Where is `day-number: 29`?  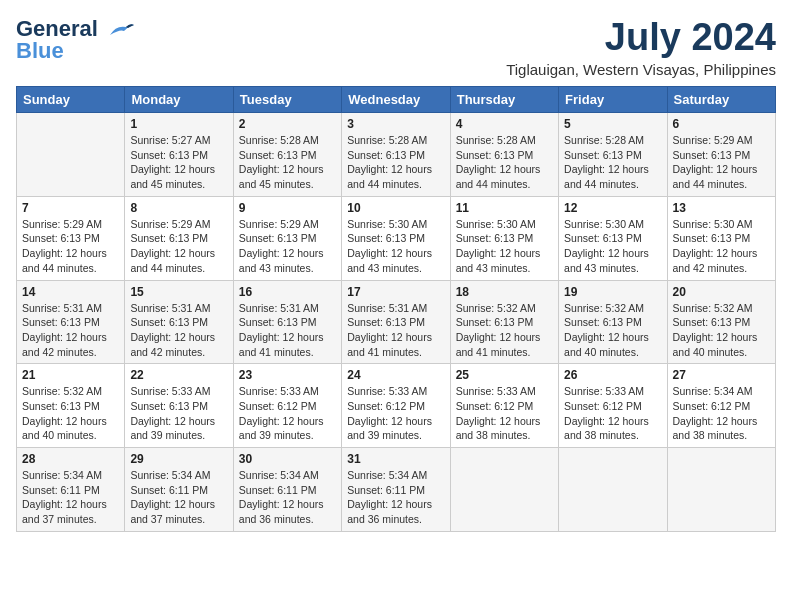
day-number: 29 is located at coordinates (178, 459).